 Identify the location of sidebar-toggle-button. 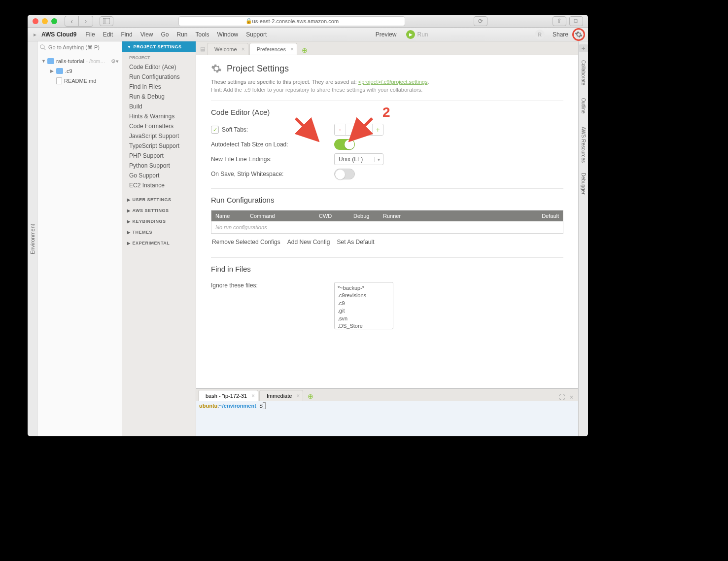
(106, 21).